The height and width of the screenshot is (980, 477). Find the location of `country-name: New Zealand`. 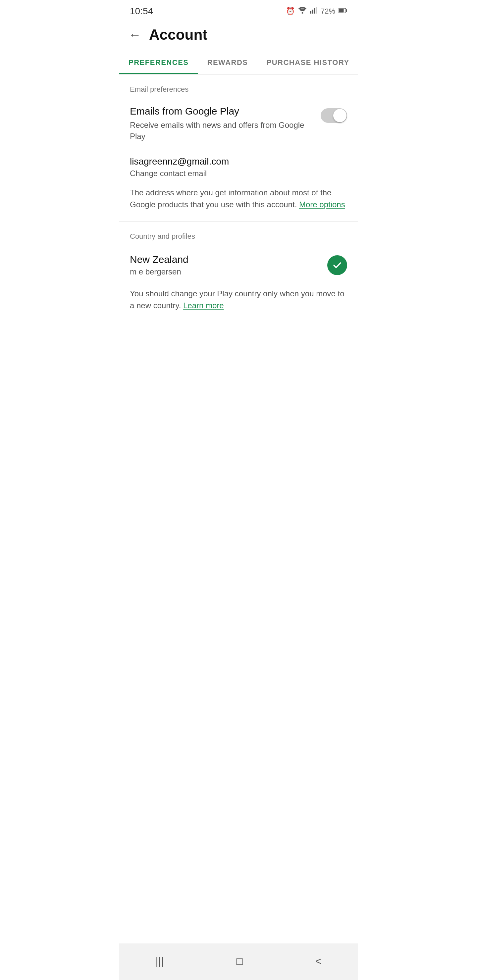

country-name: New Zealand is located at coordinates (228, 259).